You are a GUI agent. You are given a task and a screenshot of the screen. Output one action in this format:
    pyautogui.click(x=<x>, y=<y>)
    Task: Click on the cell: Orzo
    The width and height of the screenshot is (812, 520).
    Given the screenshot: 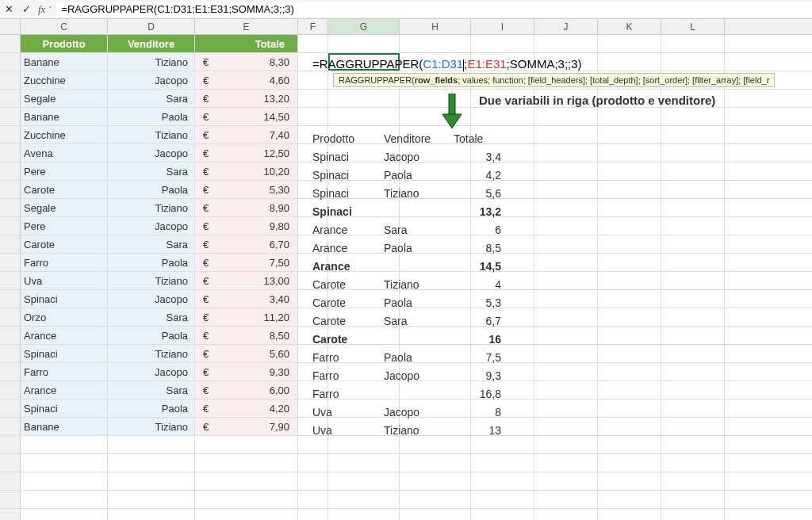 What is the action you would take?
    pyautogui.click(x=64, y=317)
    